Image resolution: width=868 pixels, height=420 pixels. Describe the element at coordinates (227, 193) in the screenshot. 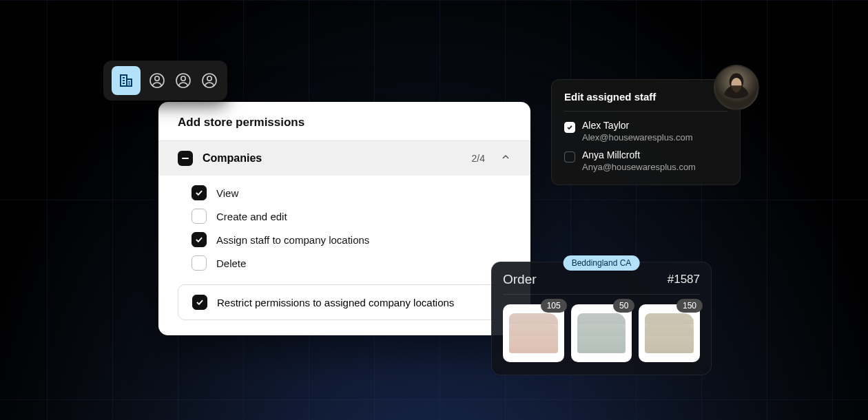

I see `perm-label: View` at that location.